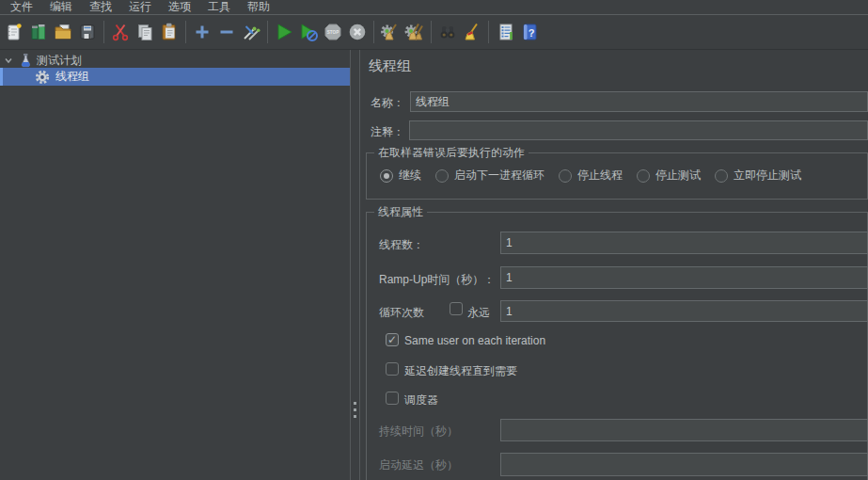 The height and width of the screenshot is (480, 868). What do you see at coordinates (25, 60) in the screenshot?
I see `test-plan-flask-icon` at bounding box center [25, 60].